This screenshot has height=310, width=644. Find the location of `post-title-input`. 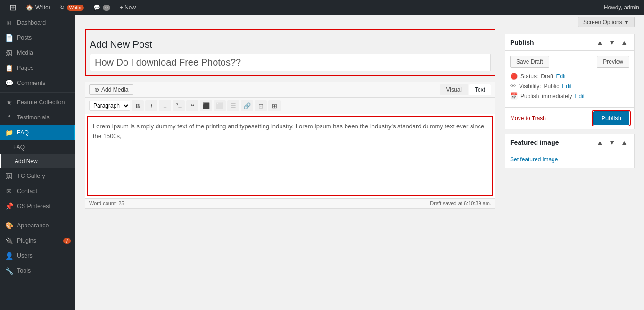

post-title-input is located at coordinates (290, 62).